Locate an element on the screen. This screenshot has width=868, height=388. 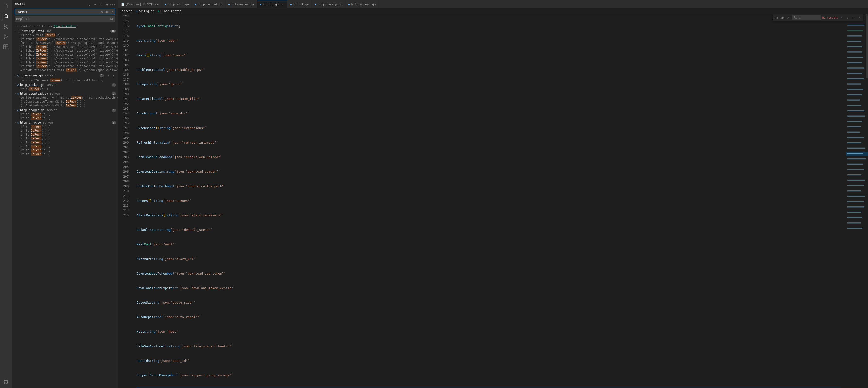
dismiss-icon: ✕ is located at coordinates (114, 76).